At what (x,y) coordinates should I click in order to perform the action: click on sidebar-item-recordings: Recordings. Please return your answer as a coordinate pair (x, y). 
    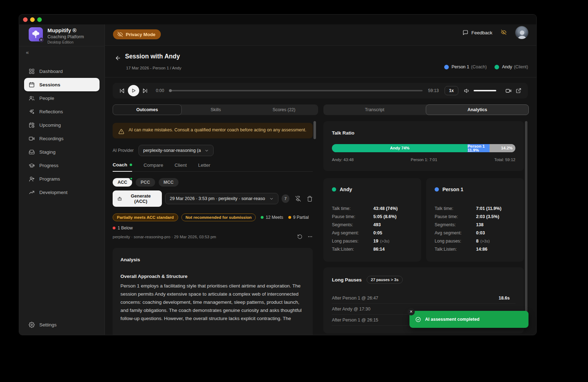
    Looking at the image, I should click on (62, 138).